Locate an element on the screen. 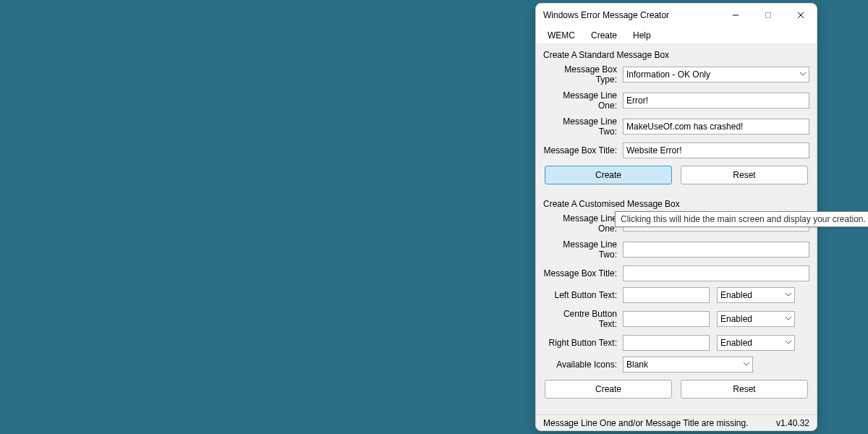  standard-line1-input is located at coordinates (716, 101).